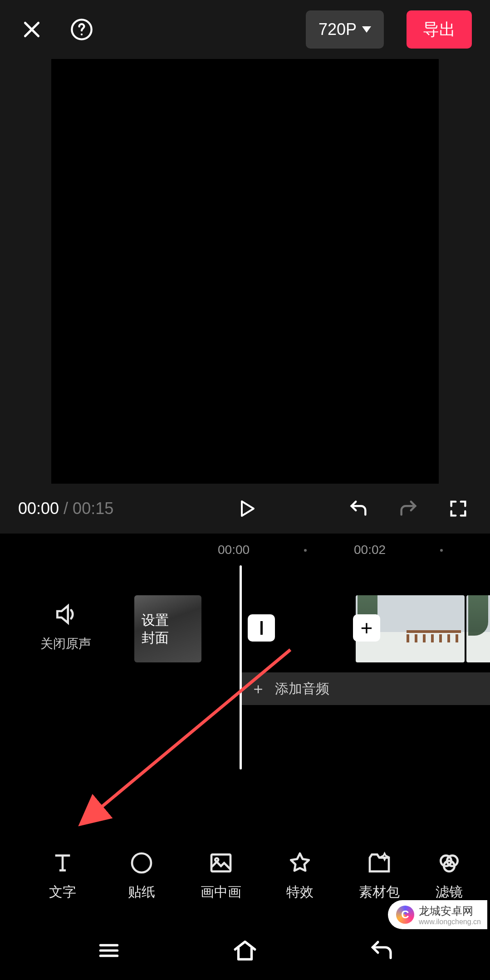 This screenshot has height=980, width=490. I want to click on cover-label-2: 封面, so click(168, 638).